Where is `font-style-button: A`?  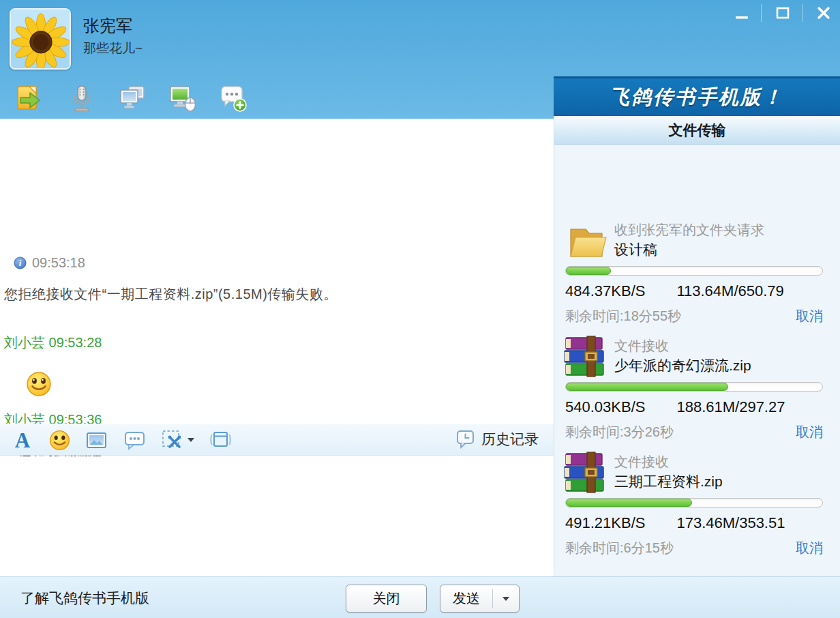
font-style-button: A is located at coordinates (22, 440).